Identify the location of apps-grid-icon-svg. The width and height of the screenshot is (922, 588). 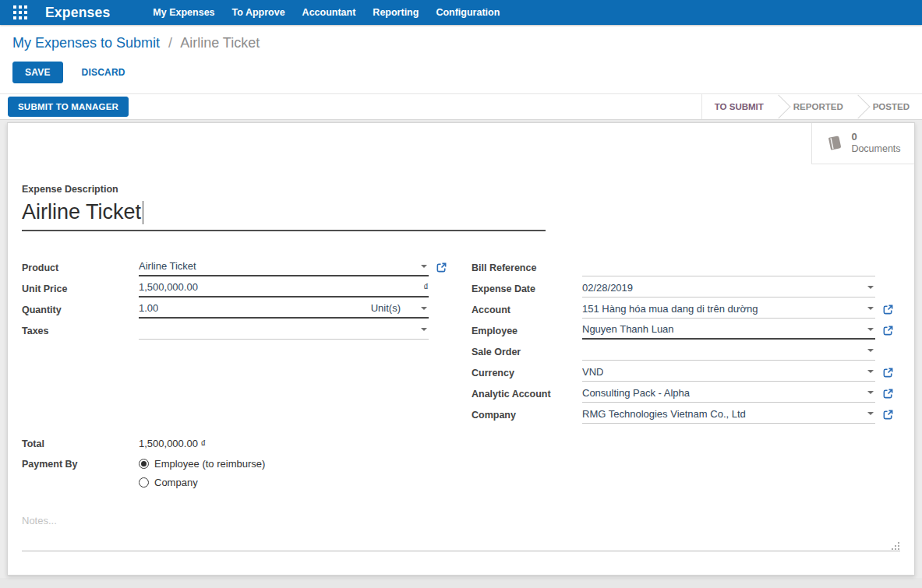
(20, 12).